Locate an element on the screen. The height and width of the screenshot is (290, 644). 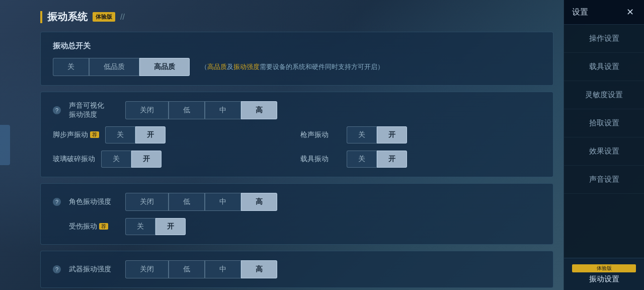
glass-break-label: 玻璃破碎振动 is located at coordinates (74, 159).